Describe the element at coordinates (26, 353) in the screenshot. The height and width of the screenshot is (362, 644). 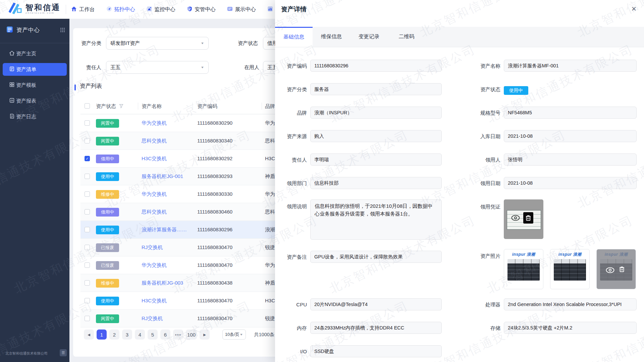
I see `company-name: 北京智和信通技术有限公司` at that location.